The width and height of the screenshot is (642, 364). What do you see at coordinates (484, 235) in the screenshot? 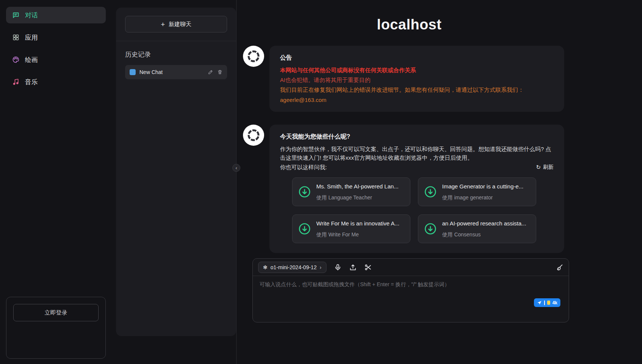
I see `suggestion-subtitle: 使用 Consensus` at bounding box center [484, 235].